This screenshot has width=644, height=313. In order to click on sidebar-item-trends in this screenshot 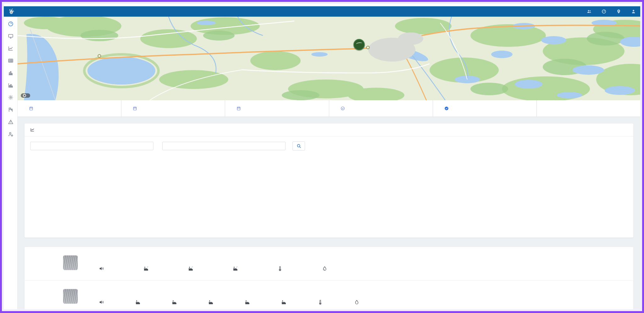, I will do `click(11, 48)`.